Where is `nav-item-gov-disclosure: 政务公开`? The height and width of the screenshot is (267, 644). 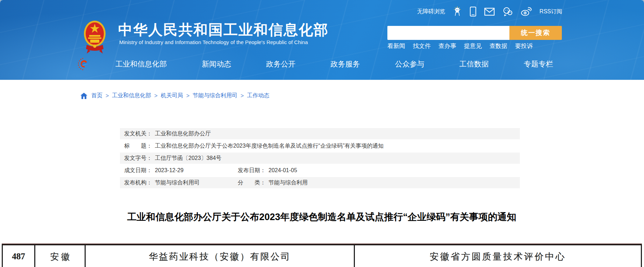
nav-item-gov-disclosure: 政务公开 is located at coordinates (281, 64).